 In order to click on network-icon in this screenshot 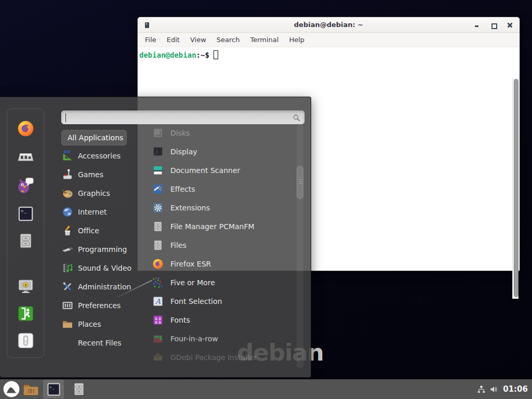, I will do `click(481, 390)`.